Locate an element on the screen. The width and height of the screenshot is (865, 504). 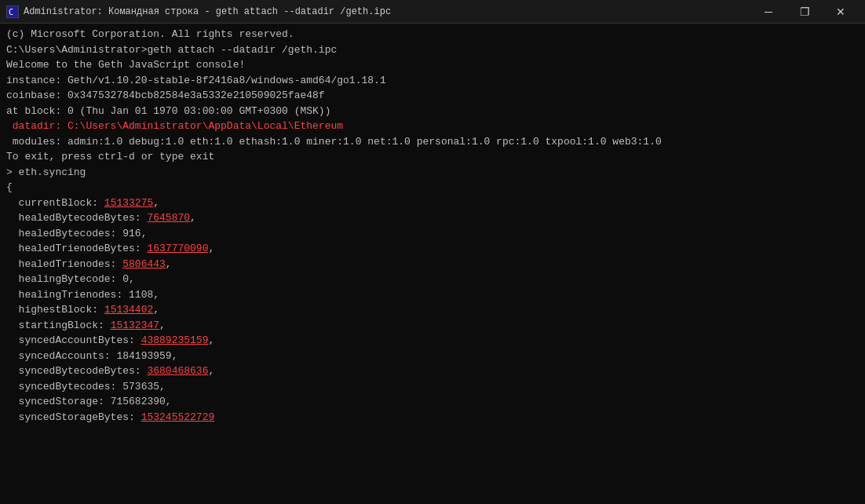
terminal-line: modules: admin:1.0 debug:1.0 eth:1.0 eth… is located at coordinates (432, 142).